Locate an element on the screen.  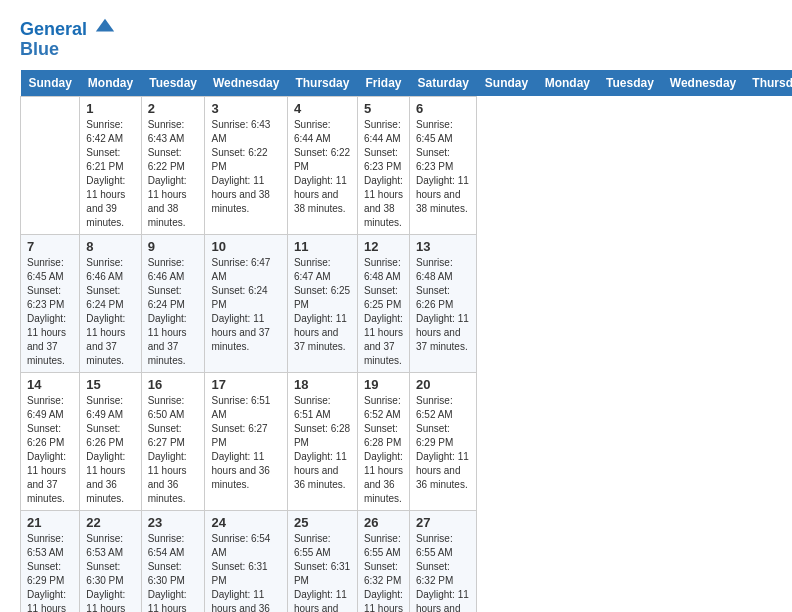
cell-info: Sunrise: 6:48 AMSunset: 6:25 PMDaylight:… is located at coordinates (384, 312).